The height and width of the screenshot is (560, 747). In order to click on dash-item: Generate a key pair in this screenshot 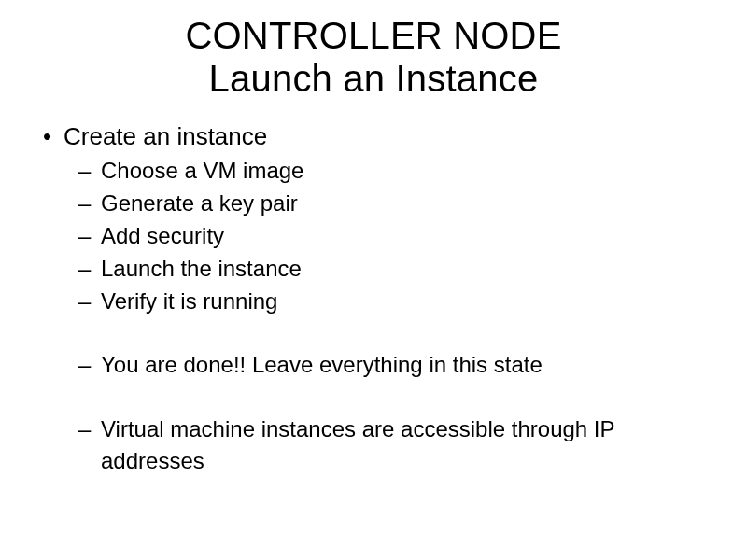, I will do `click(405, 203)`.